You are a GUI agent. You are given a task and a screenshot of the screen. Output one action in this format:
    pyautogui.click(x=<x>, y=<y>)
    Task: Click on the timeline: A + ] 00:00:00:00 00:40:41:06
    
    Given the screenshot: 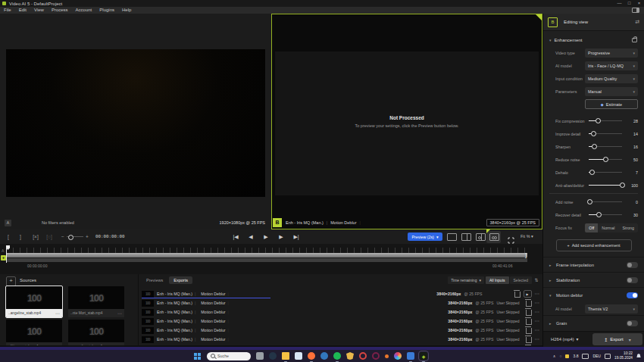 What is the action you would take?
    pyautogui.click(x=271, y=259)
    